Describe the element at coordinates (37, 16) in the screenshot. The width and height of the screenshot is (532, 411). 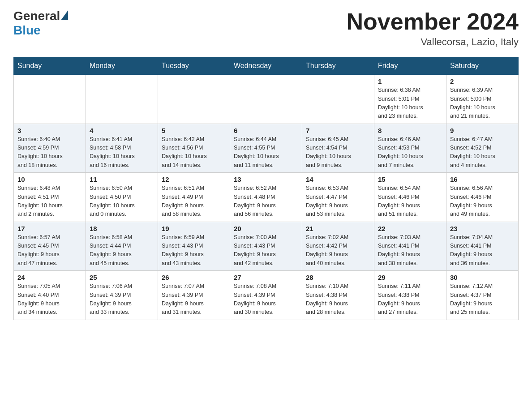
I see `logo-general-word: General` at that location.